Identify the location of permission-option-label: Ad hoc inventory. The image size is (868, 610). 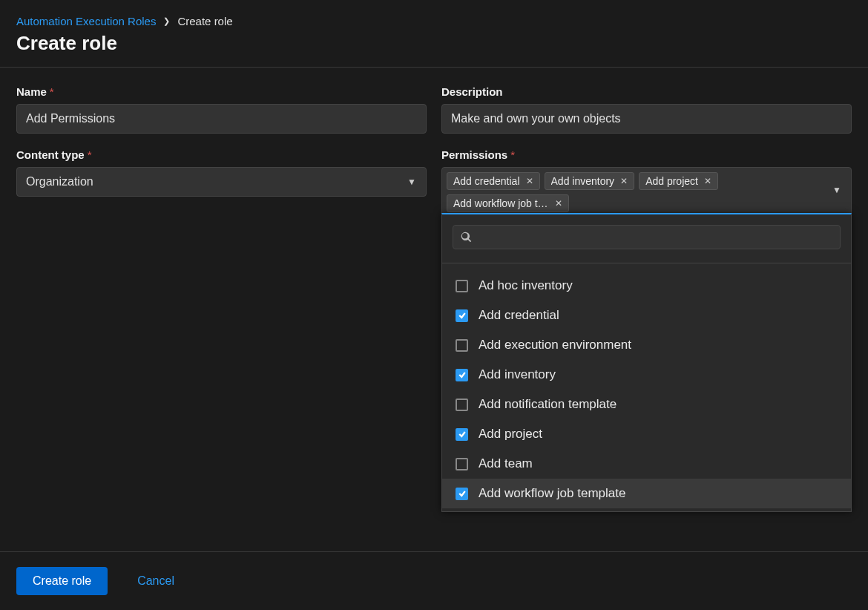
(525, 286).